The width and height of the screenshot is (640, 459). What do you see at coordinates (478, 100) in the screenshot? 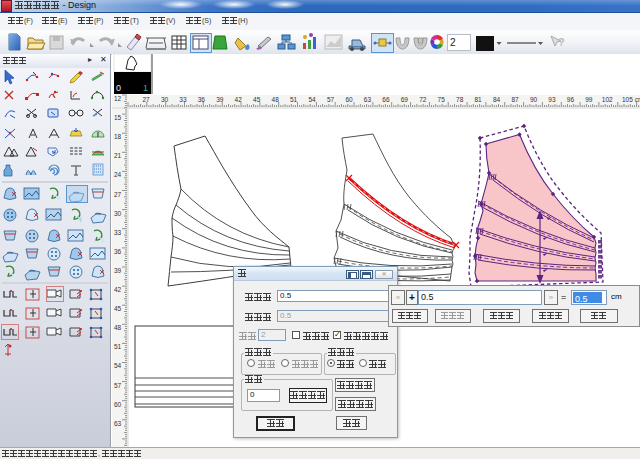
I see `svg-text: 81` at bounding box center [478, 100].